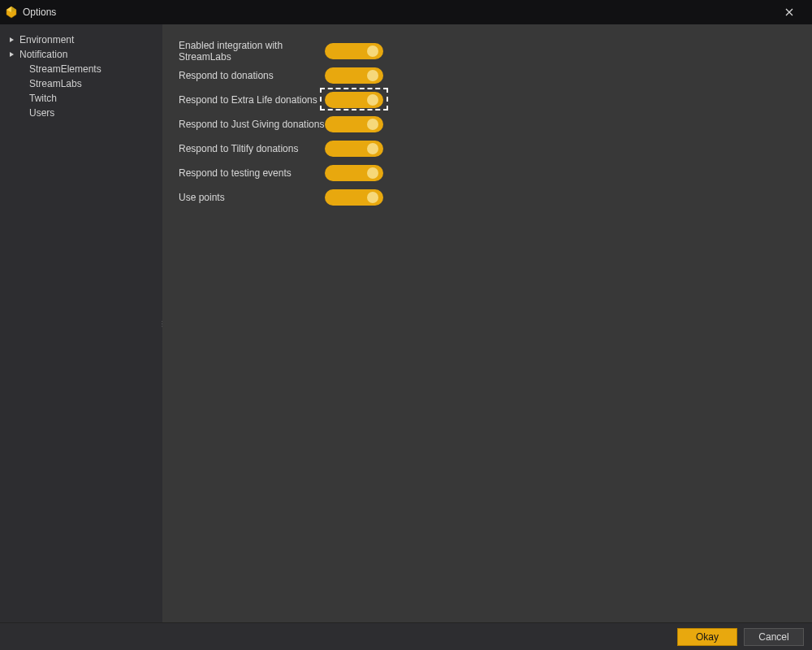 The height and width of the screenshot is (650, 812). Describe the element at coordinates (487, 149) in the screenshot. I see `setting-row: Respond to Tiltify donations` at that location.